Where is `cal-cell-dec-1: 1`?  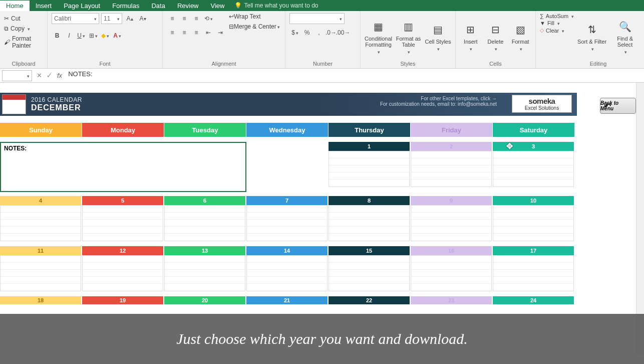 cal-cell-dec-1: 1 is located at coordinates (370, 167).